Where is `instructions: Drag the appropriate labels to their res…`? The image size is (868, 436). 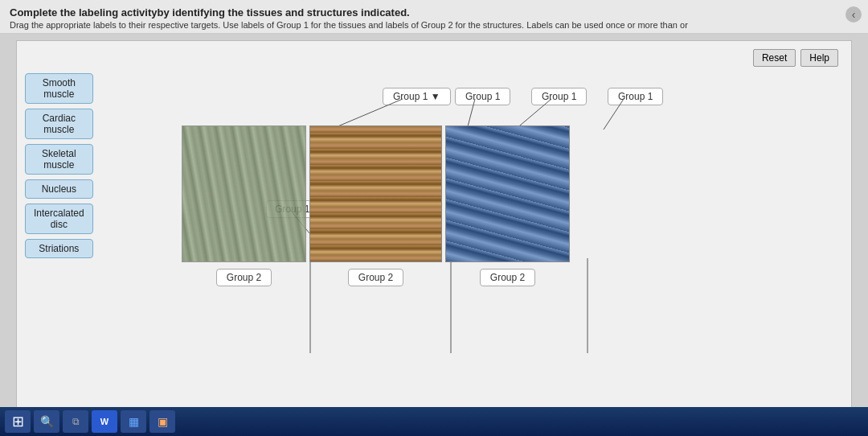
instructions: Drag the appropriate labels to their res… is located at coordinates (434, 25).